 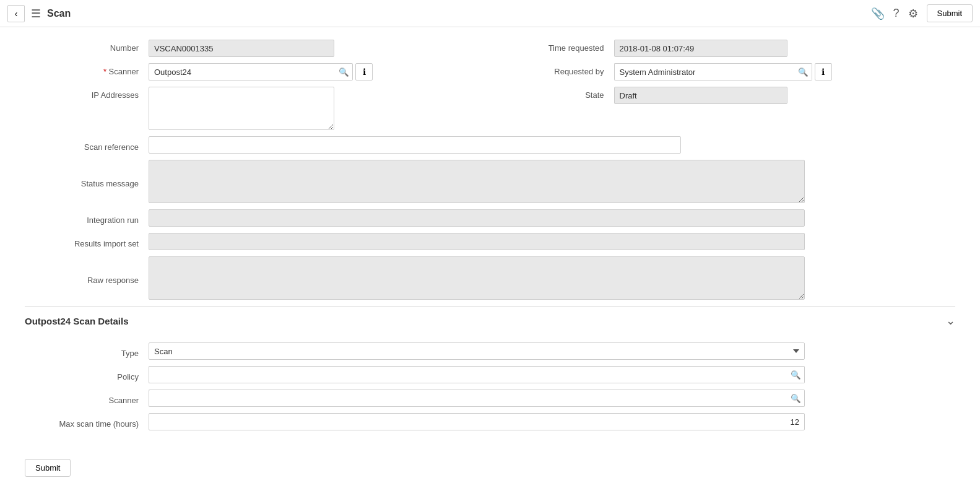 I want to click on policy-input-wrap: 🔍, so click(x=477, y=375).